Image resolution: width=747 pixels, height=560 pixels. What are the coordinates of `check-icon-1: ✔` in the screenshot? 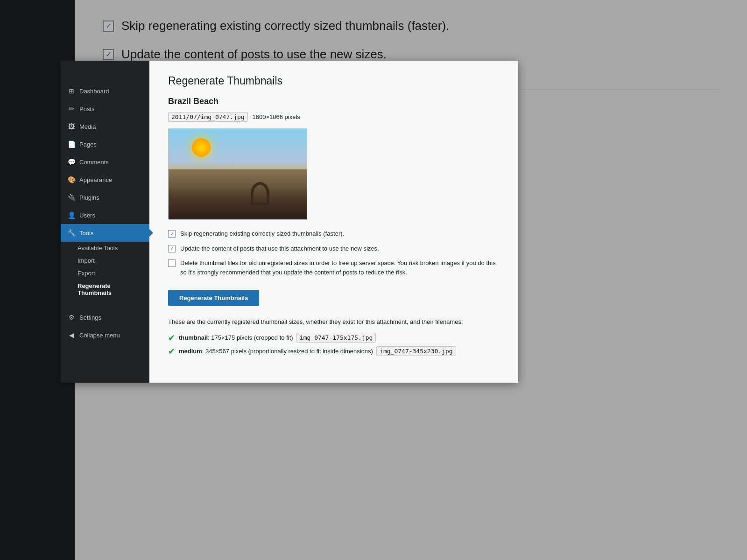 It's located at (172, 338).